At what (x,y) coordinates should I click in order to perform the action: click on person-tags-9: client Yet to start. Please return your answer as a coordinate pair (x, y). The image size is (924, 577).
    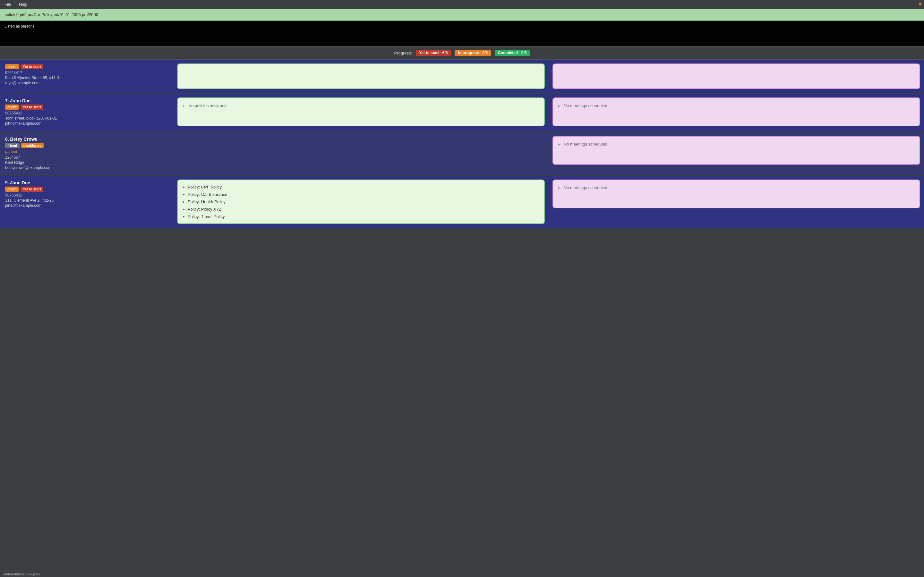
    Looking at the image, I should click on (86, 189).